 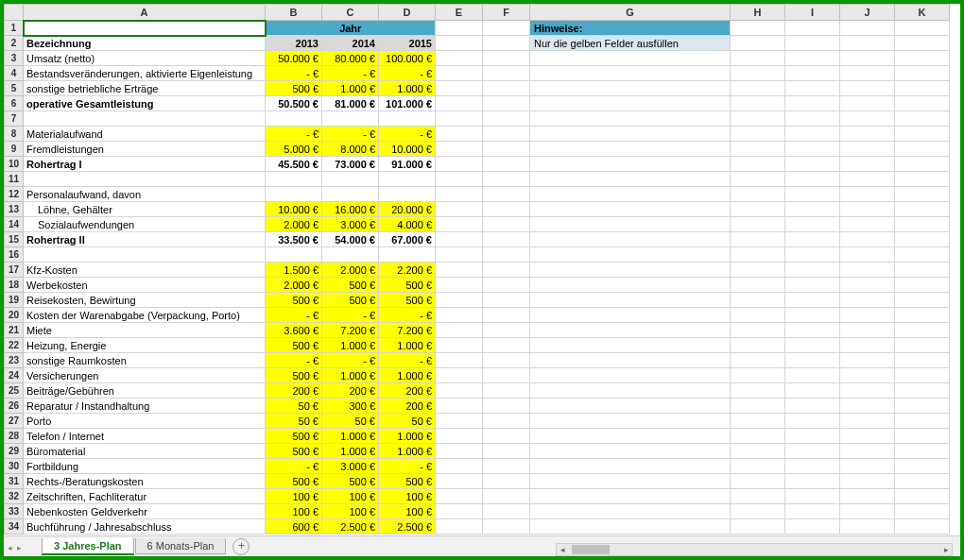 What do you see at coordinates (16, 547) in the screenshot?
I see `tab-nav-arrows: ◂ ▸` at bounding box center [16, 547].